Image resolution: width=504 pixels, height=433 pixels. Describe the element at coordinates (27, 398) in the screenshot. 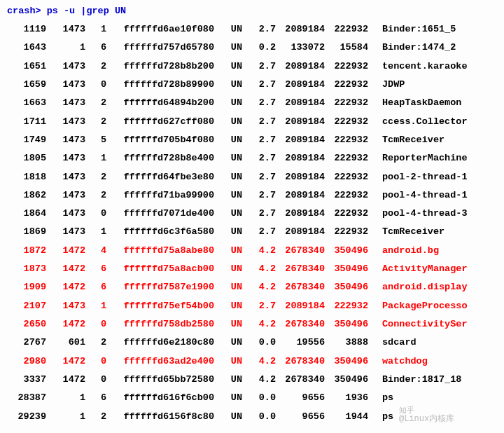

I see `pid-cell: 28387` at that location.